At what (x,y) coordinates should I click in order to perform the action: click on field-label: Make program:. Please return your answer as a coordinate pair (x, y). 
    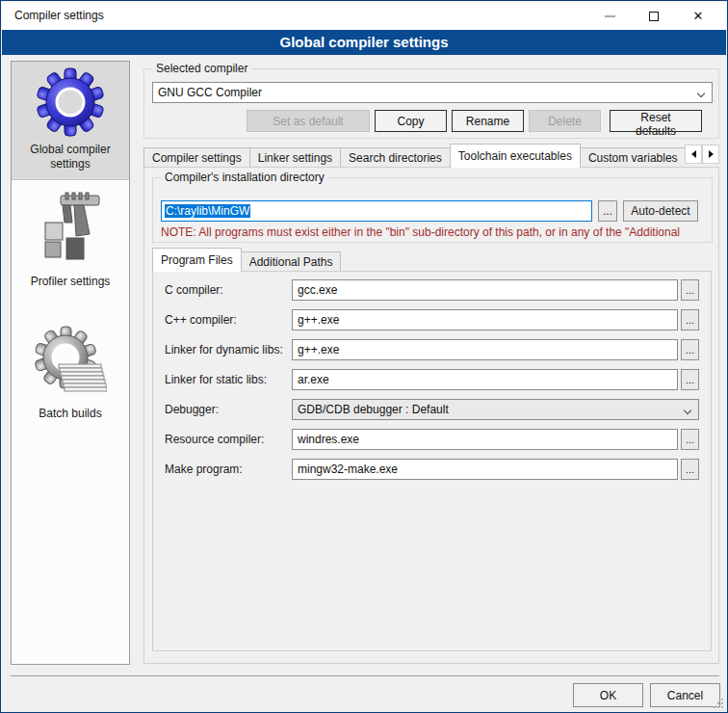
    Looking at the image, I should click on (228, 469).